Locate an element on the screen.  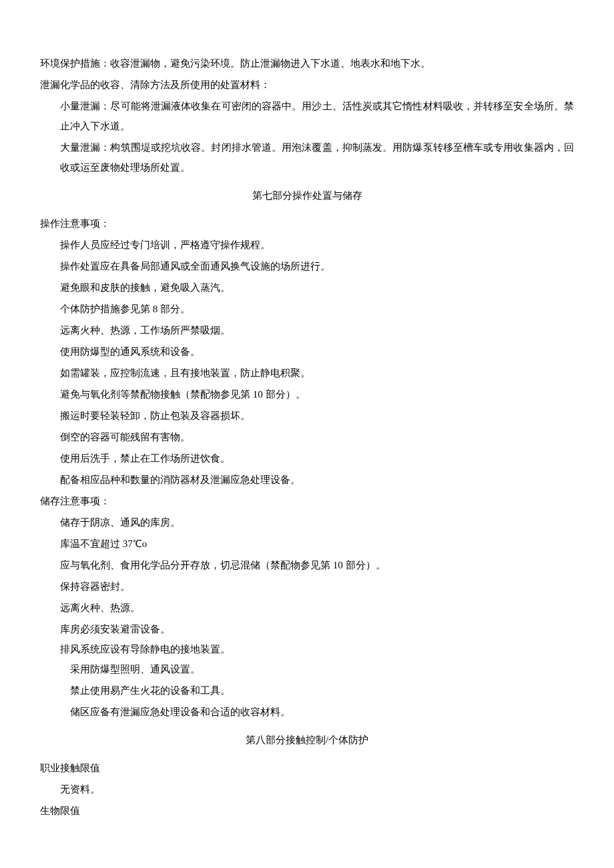
large-leak-text: 大量泄漏：构筑围堤或挖坑收容。封闭排水管道。用泡沫覆盖，抑制蒸发。用防爆泵转移至… is located at coordinates (307, 157).